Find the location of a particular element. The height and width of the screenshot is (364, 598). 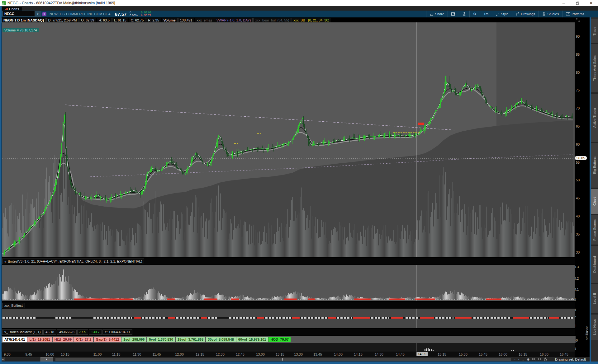

time-tick-11:30: 11:30 is located at coordinates (137, 354).